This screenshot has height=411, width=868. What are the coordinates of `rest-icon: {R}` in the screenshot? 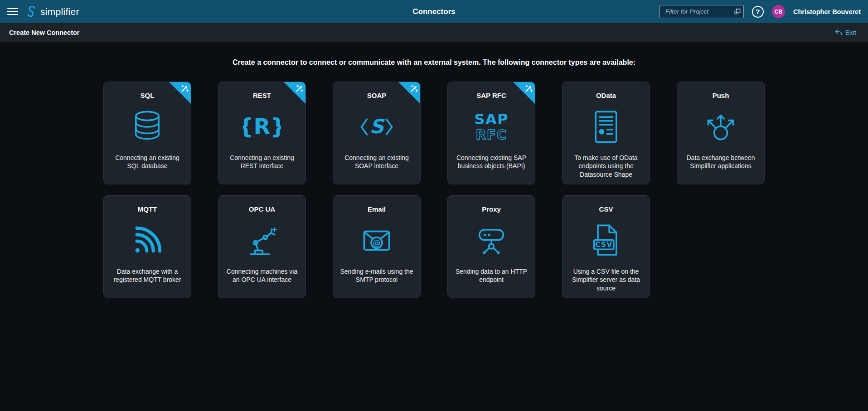 It's located at (262, 127).